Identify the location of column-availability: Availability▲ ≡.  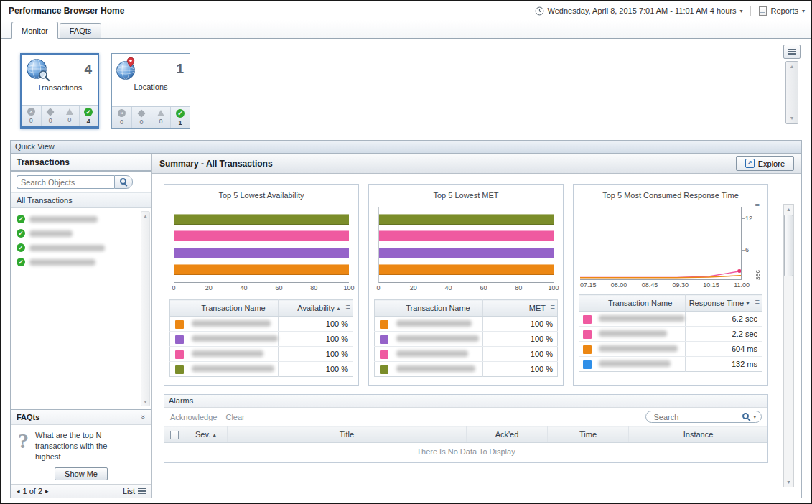
(316, 309).